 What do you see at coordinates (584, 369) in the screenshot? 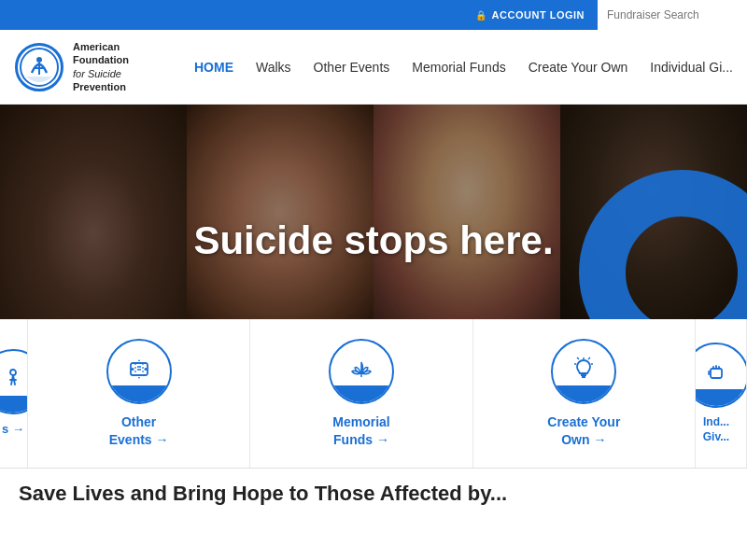
I see `lightbulb-icon` at bounding box center [584, 369].